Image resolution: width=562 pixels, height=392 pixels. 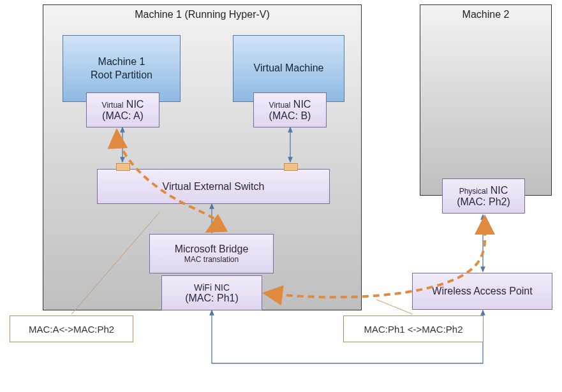 What do you see at coordinates (413, 329) in the screenshot?
I see `annot-right-text: MAC:Ph1 <->MAC:Ph2` at bounding box center [413, 329].